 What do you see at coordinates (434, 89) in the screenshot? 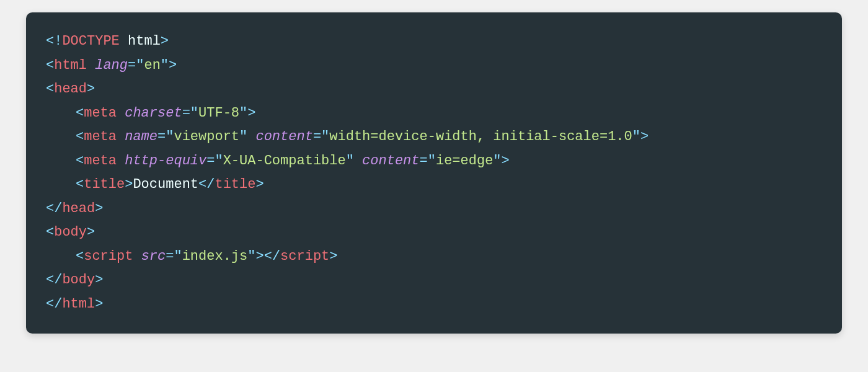
I see `code-line-head-open: <head>` at bounding box center [434, 89].